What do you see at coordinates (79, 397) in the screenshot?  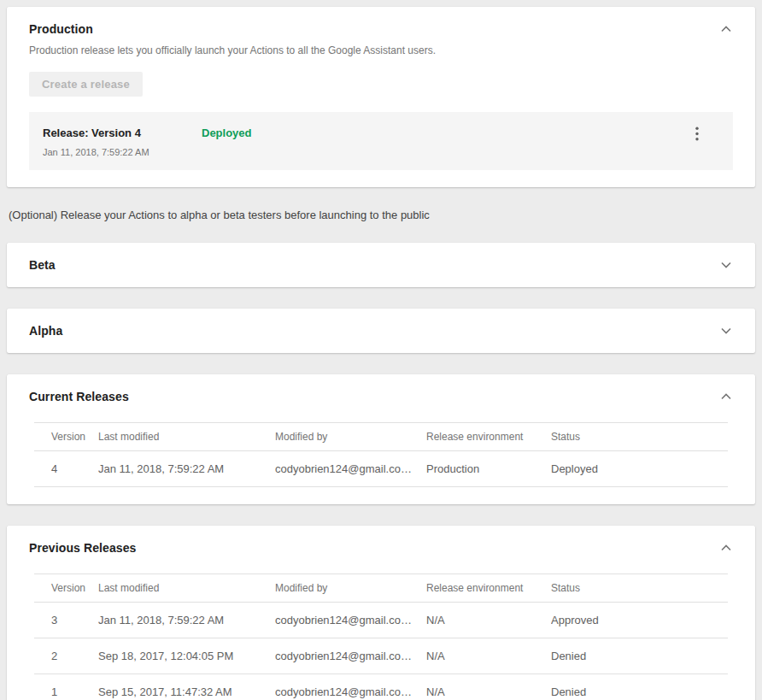 I see `current-releases-title: Current Releases` at bounding box center [79, 397].